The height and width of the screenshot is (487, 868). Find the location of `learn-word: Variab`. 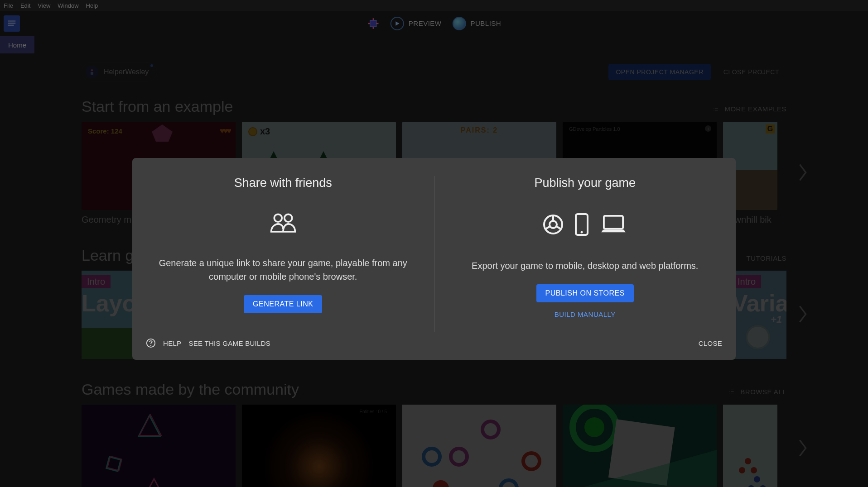

learn-word: Variab is located at coordinates (759, 303).